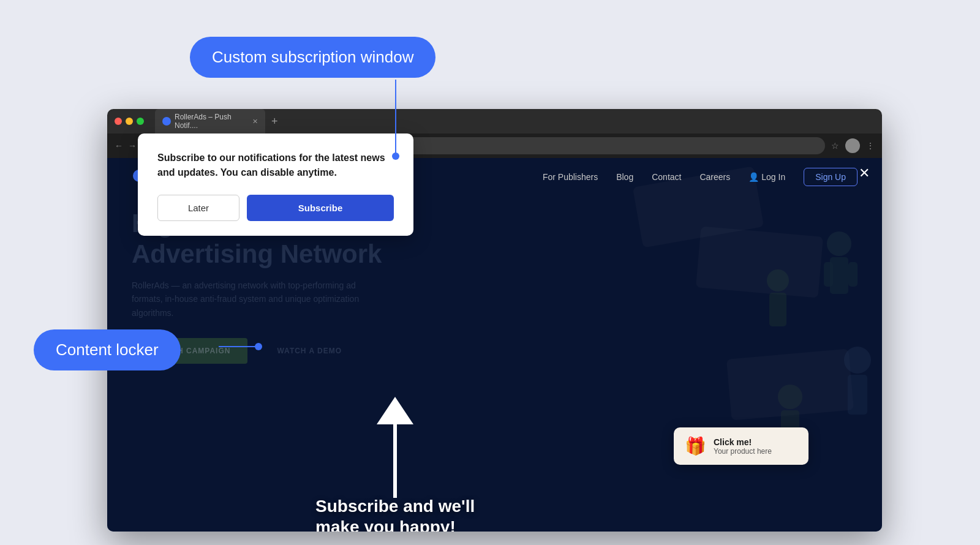  What do you see at coordinates (140, 121) in the screenshot?
I see `maximize-dot` at bounding box center [140, 121].